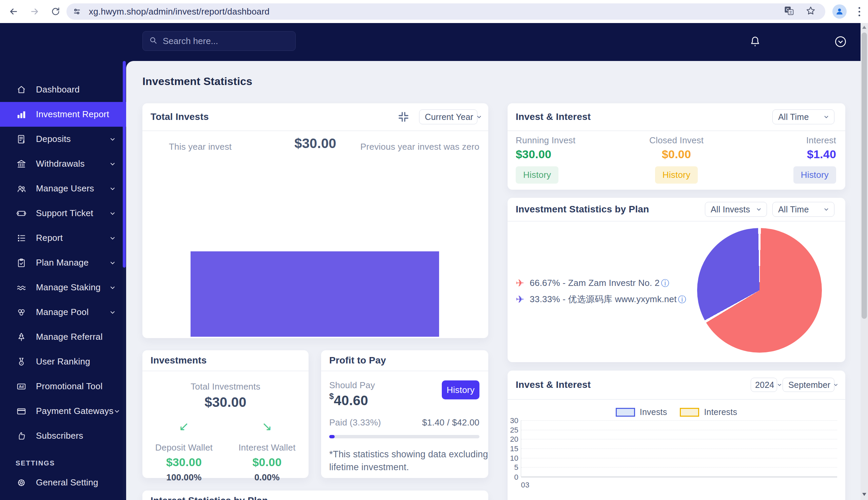  Describe the element at coordinates (63, 263) in the screenshot. I see `sidebar-item-label: Plan Manage` at that location.